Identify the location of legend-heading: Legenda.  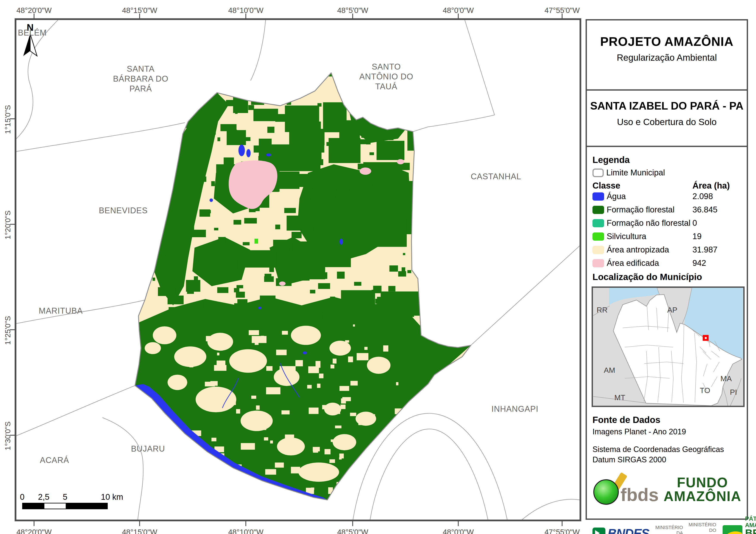
(667, 160).